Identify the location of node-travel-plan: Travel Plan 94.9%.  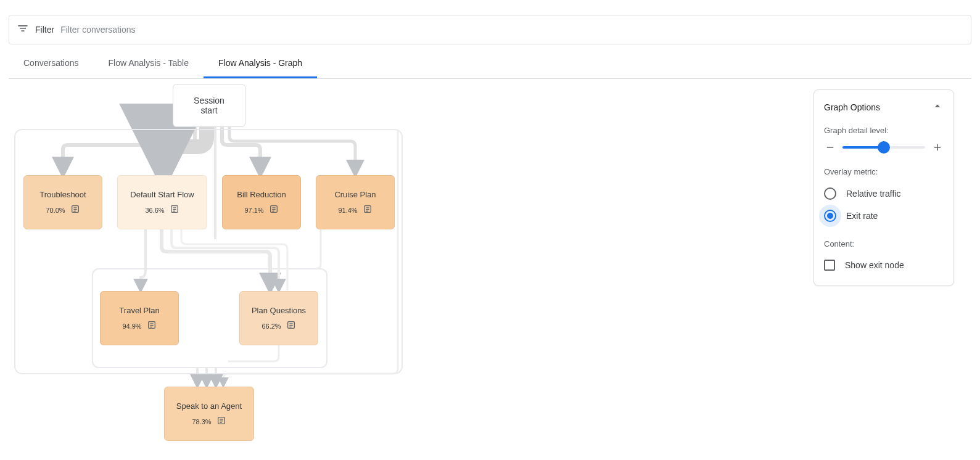
(139, 318).